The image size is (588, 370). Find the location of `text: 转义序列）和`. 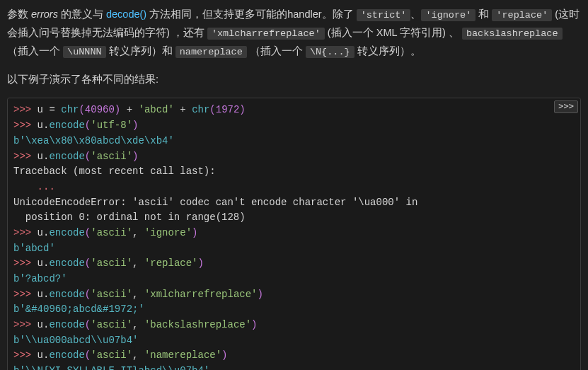

text: 转义序列）和 is located at coordinates (141, 51).